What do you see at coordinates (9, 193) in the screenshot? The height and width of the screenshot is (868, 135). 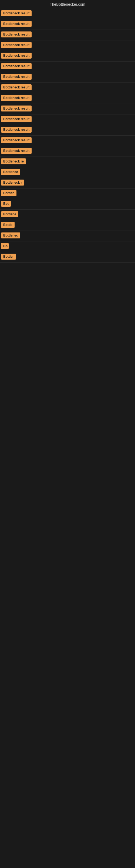 I see `bottleneck-result-badge: Bottlen` at bounding box center [9, 193].